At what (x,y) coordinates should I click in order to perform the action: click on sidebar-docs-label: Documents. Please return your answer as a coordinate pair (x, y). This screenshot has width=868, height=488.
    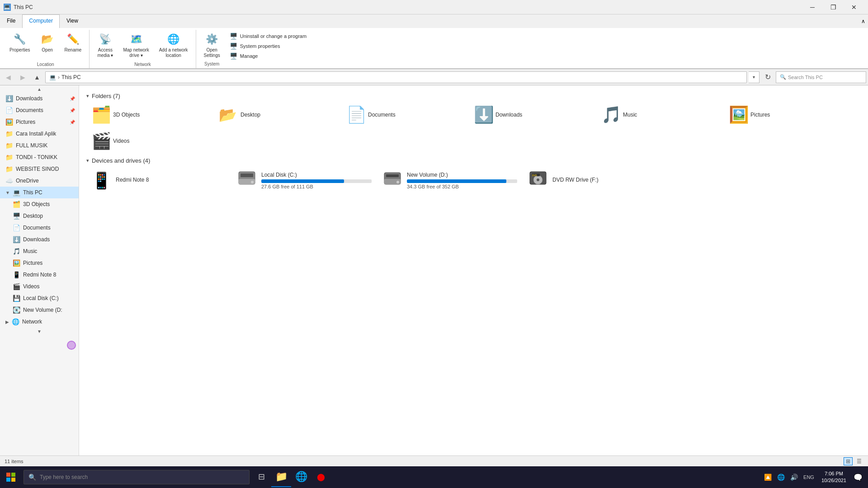
    Looking at the image, I should click on (37, 228).